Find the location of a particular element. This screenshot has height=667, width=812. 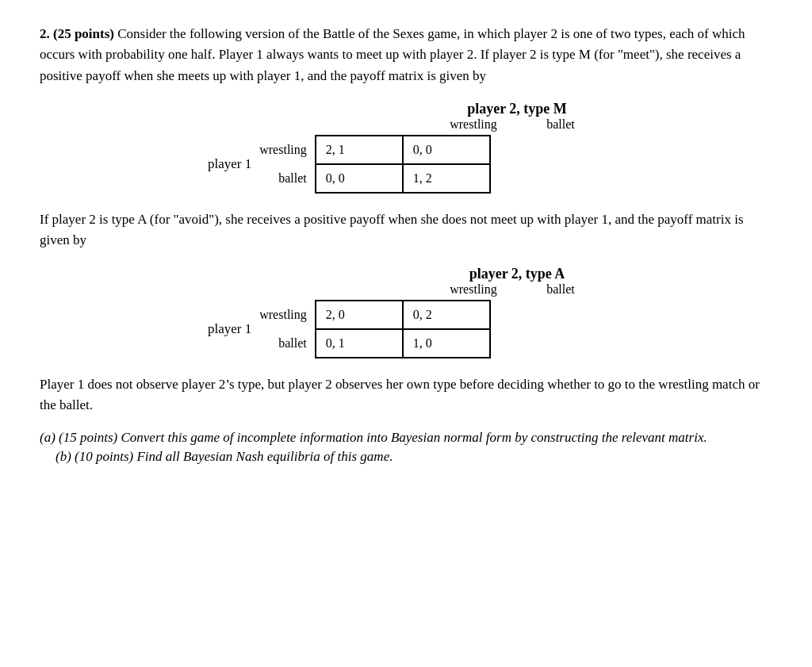

cell-a-r2c2: 1, 0 is located at coordinates (446, 343).